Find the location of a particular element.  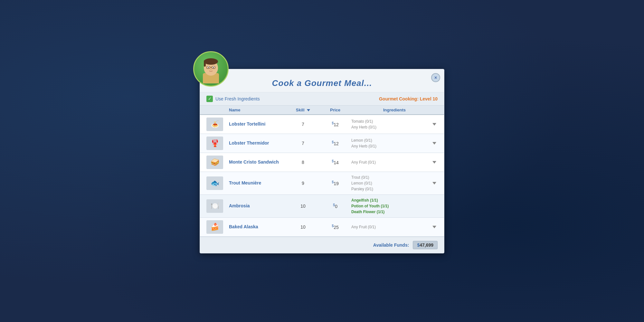

funds-amount-display: $47,699 is located at coordinates (425, 245).